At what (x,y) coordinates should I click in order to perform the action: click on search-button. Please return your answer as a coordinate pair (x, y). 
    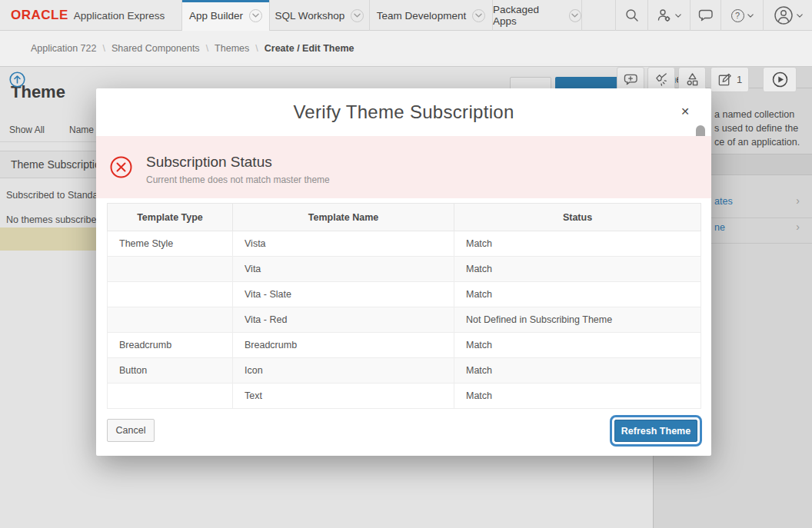
    Looking at the image, I should click on (631, 15).